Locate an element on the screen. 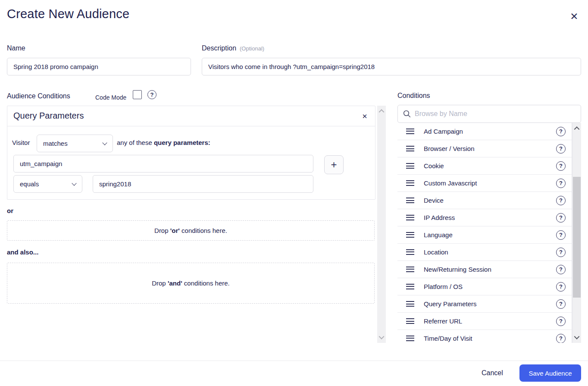 Image resolution: width=588 pixels, height=386 pixels. card-close-icon: ✕ is located at coordinates (365, 116).